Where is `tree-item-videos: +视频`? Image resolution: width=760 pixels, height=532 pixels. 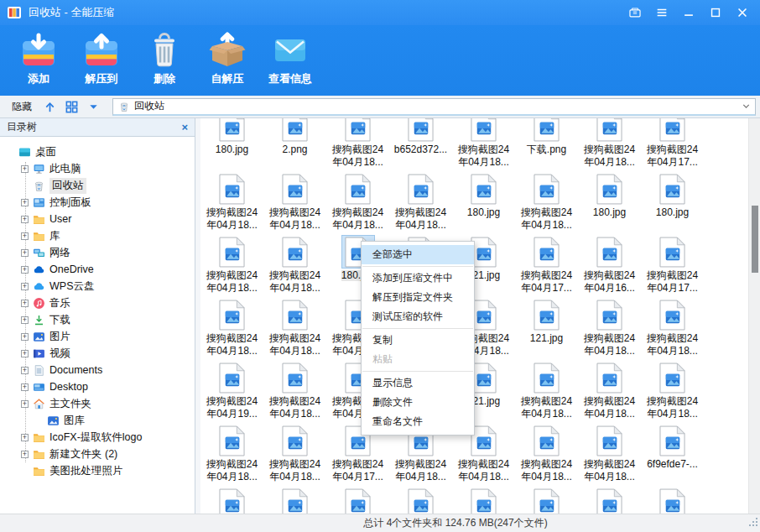
tree-item-videos: +视频 is located at coordinates (97, 353).